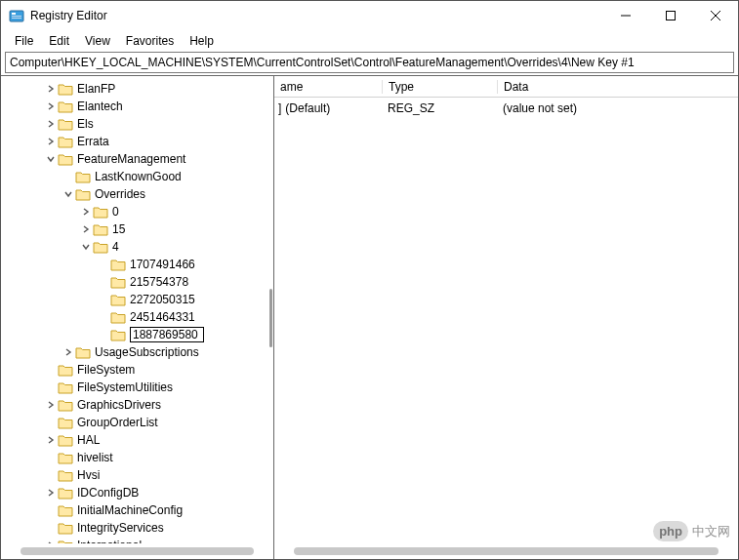 The height and width of the screenshot is (560, 739). I want to click on tree-item-new-key-editing, so click(137, 335).